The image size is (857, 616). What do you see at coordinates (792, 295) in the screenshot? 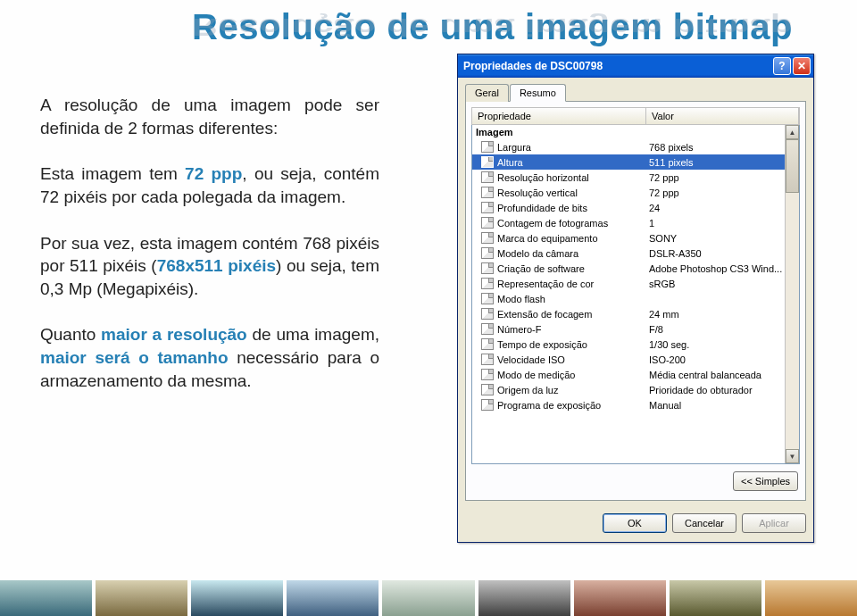
I see `scrollbar: ▲ ▼` at bounding box center [792, 295].